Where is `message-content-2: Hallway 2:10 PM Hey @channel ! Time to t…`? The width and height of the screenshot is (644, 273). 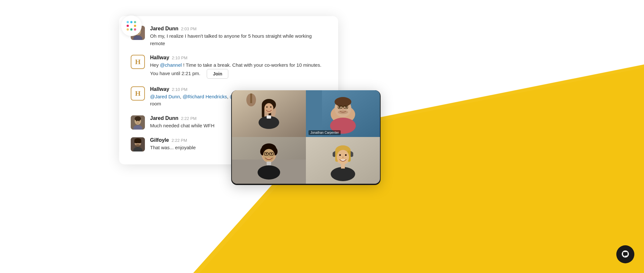 message-content-2: Hallway 2:10 PM Hey @channel ! Time to t… is located at coordinates (238, 67).